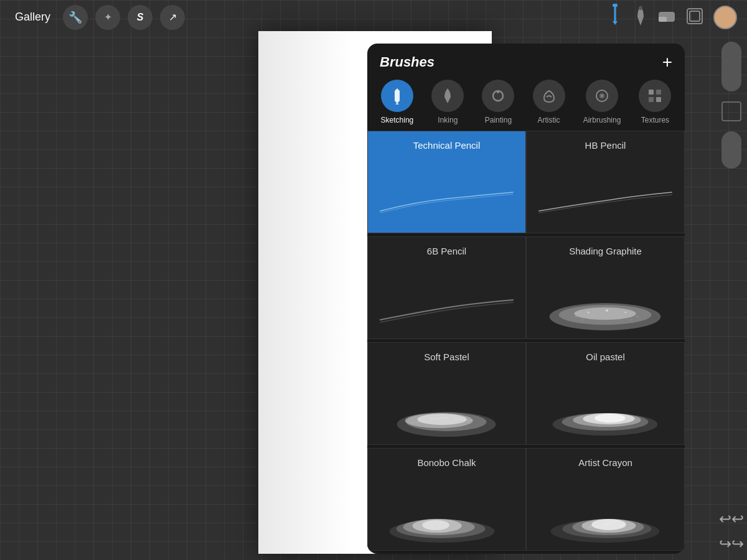  What do you see at coordinates (655, 102) in the screenshot?
I see `tab-textures: Textures` at bounding box center [655, 102].